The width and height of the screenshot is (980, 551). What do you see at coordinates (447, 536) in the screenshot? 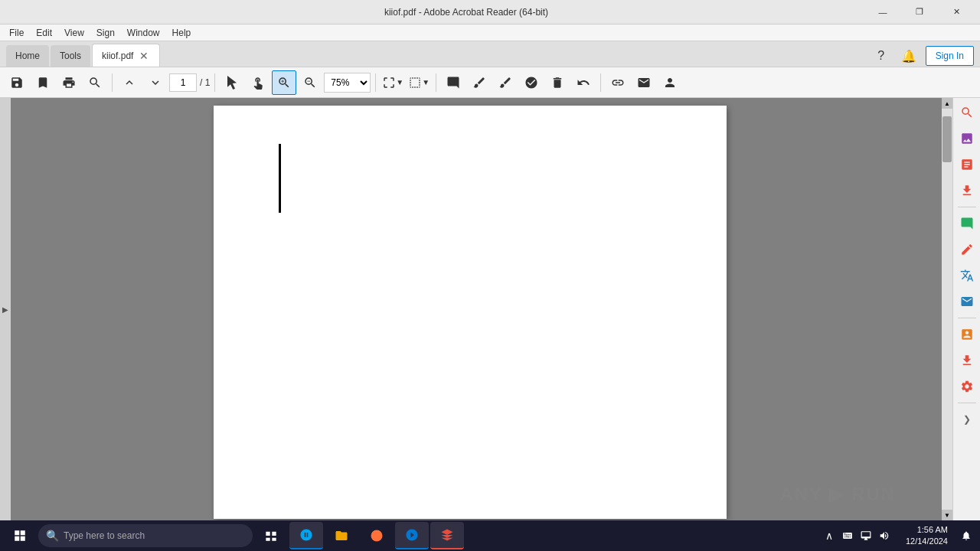
I see `acrobat-button` at bounding box center [447, 536].